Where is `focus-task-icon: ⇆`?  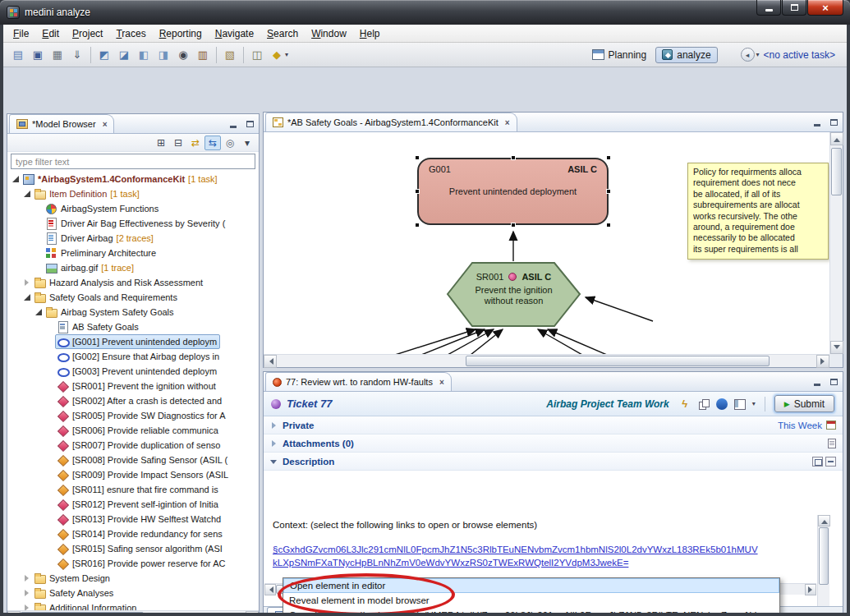
focus-task-icon: ⇆ is located at coordinates (213, 143).